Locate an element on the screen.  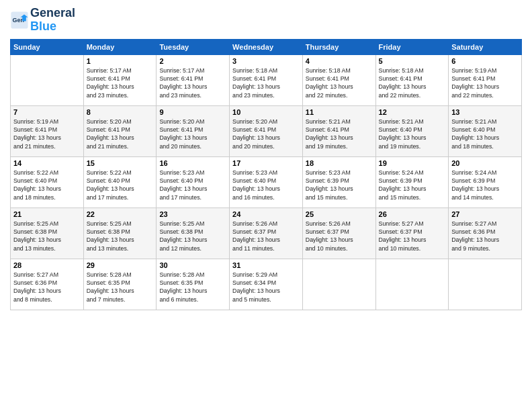
col-header-sunday: Sunday is located at coordinates (47, 47).